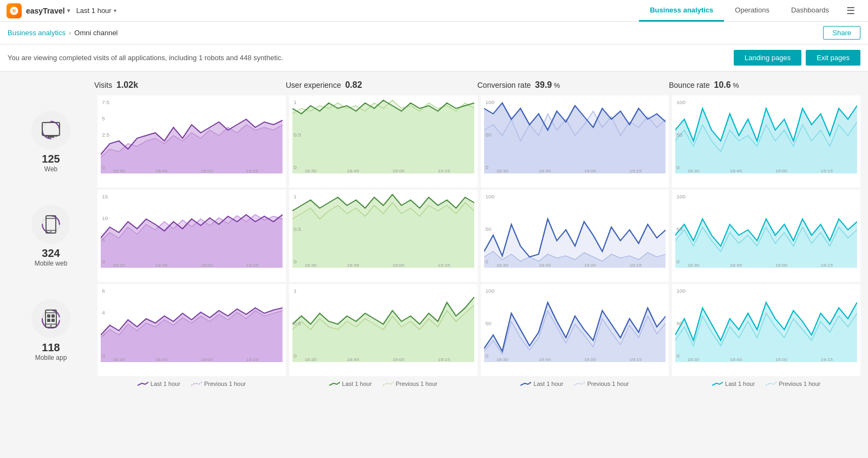  Describe the element at coordinates (733, 384) in the screenshot. I see `bounce-last-hour-legend: Last 1 hour` at that location.